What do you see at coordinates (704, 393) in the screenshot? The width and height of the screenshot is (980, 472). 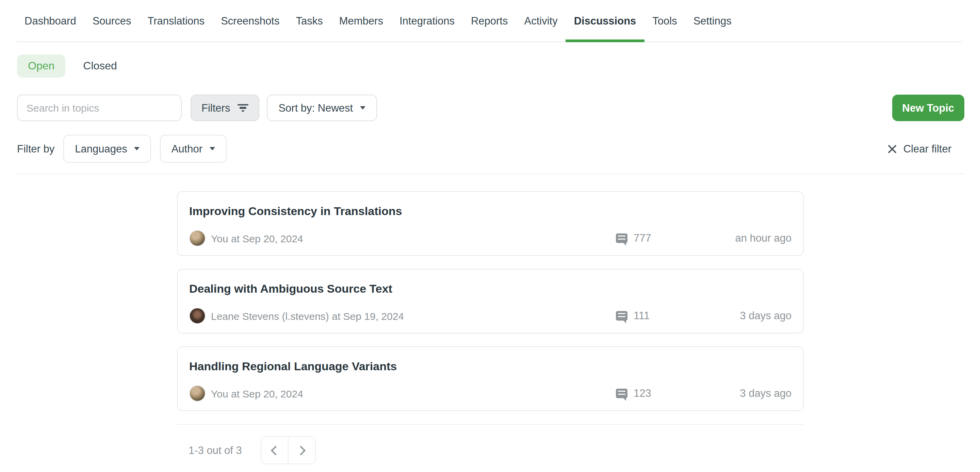 I see `meta-right: 123 3 days ago` at bounding box center [704, 393].